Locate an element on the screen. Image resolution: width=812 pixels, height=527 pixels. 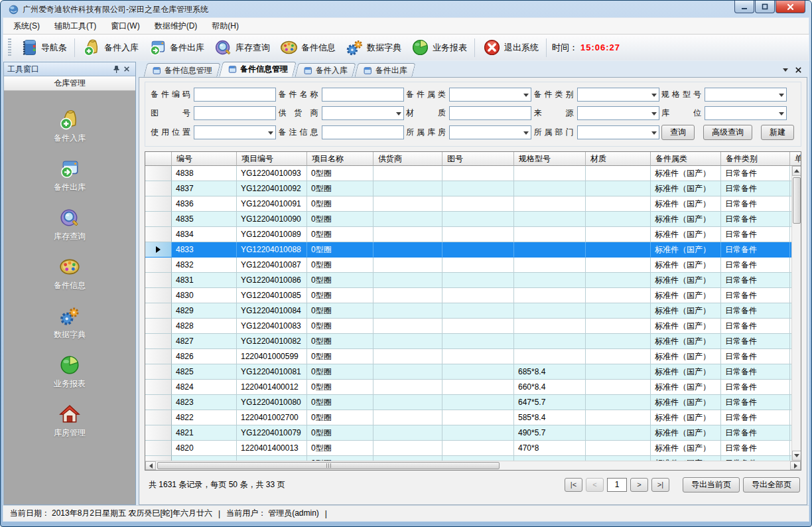
filter-input-备件名称 is located at coordinates (363, 94).